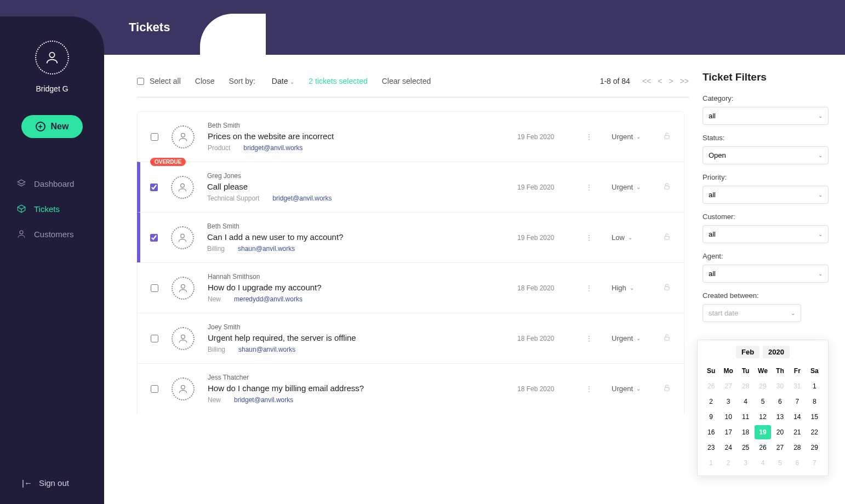  What do you see at coordinates (159, 81) in the screenshot?
I see `select-all: Select all` at bounding box center [159, 81].